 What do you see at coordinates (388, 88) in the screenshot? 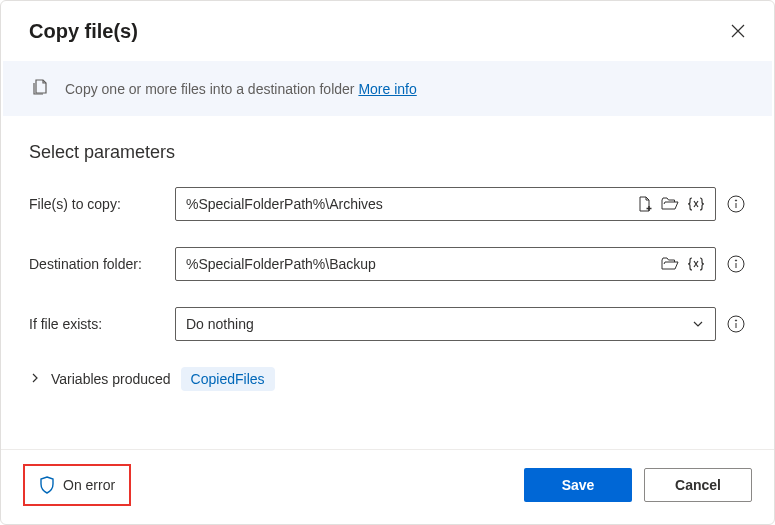
I see `info-banner: Copy one or more files into a destinatio…` at bounding box center [388, 88].